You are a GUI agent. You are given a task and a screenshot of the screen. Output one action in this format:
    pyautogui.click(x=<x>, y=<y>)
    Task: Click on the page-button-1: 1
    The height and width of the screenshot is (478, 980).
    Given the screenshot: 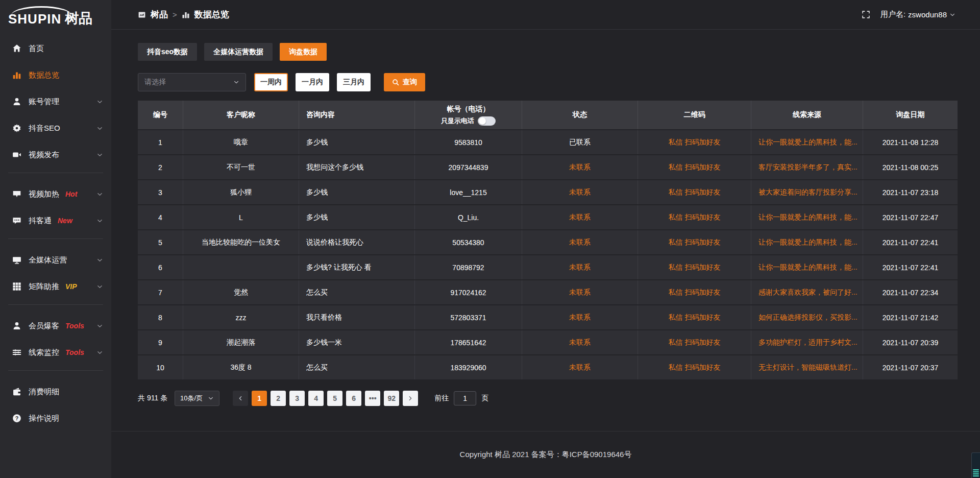 What is the action you would take?
    pyautogui.click(x=259, y=398)
    